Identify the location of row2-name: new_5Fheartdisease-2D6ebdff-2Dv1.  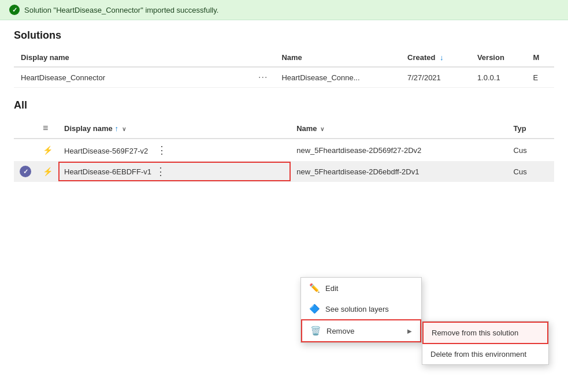
(399, 171).